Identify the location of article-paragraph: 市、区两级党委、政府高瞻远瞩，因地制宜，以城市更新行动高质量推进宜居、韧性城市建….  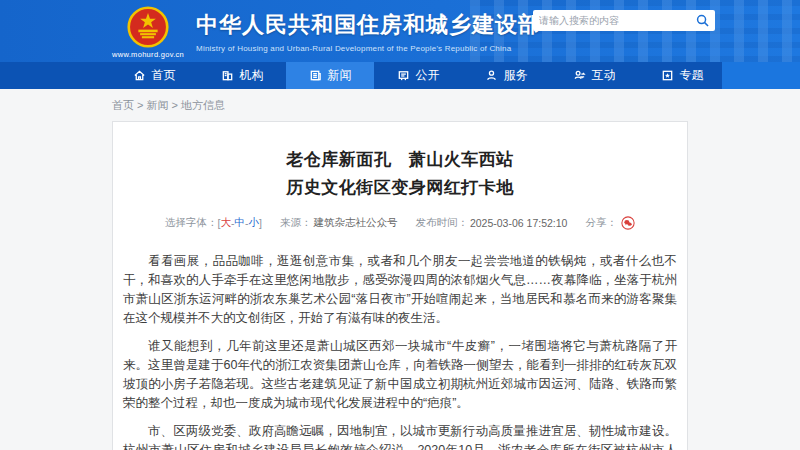
(400, 436).